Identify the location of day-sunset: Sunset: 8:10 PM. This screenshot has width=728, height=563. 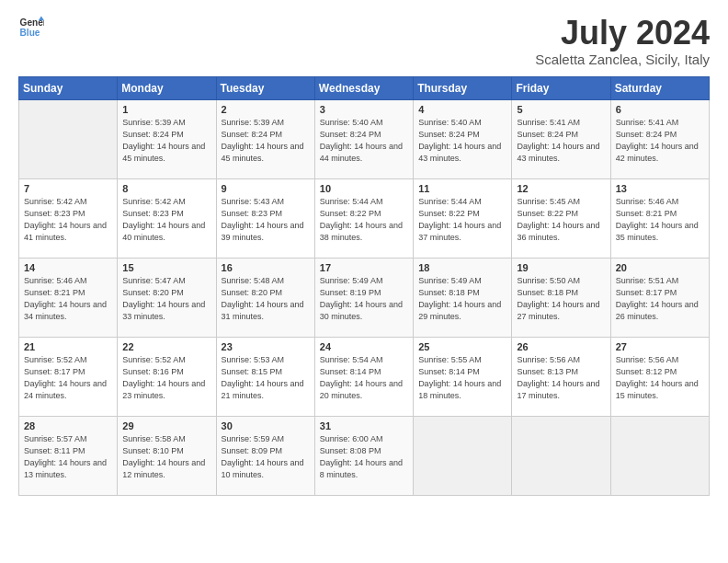
(153, 451).